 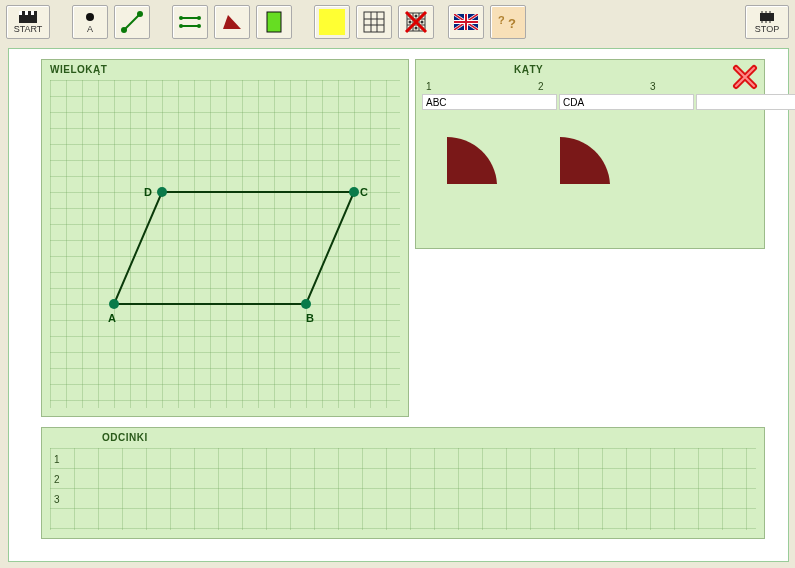 I want to click on vertex-label-b: B, so click(x=310, y=318).